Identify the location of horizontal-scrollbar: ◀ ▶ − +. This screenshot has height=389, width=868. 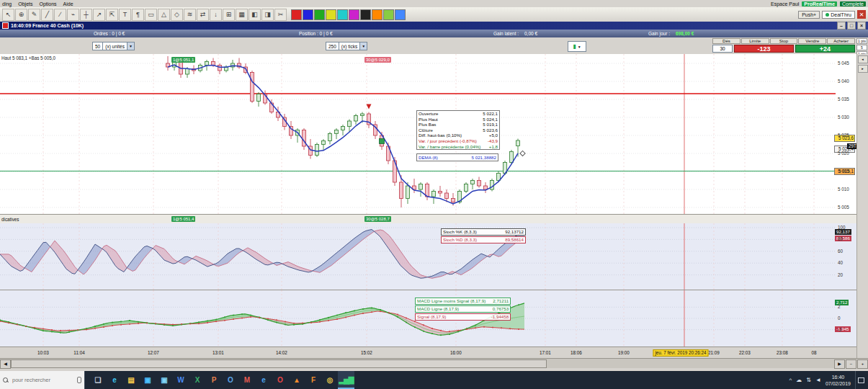
(434, 363).